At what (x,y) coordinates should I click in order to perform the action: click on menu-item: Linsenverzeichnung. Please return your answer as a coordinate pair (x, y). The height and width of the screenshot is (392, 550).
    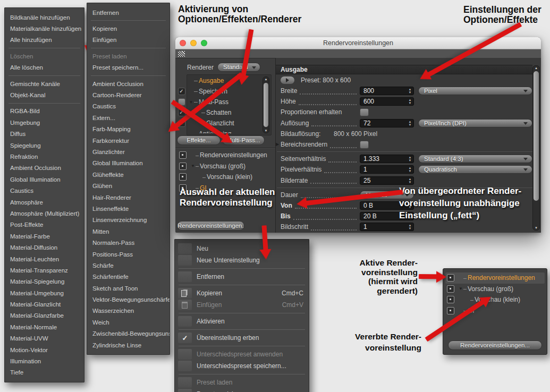
    Looking at the image, I should click on (129, 220).